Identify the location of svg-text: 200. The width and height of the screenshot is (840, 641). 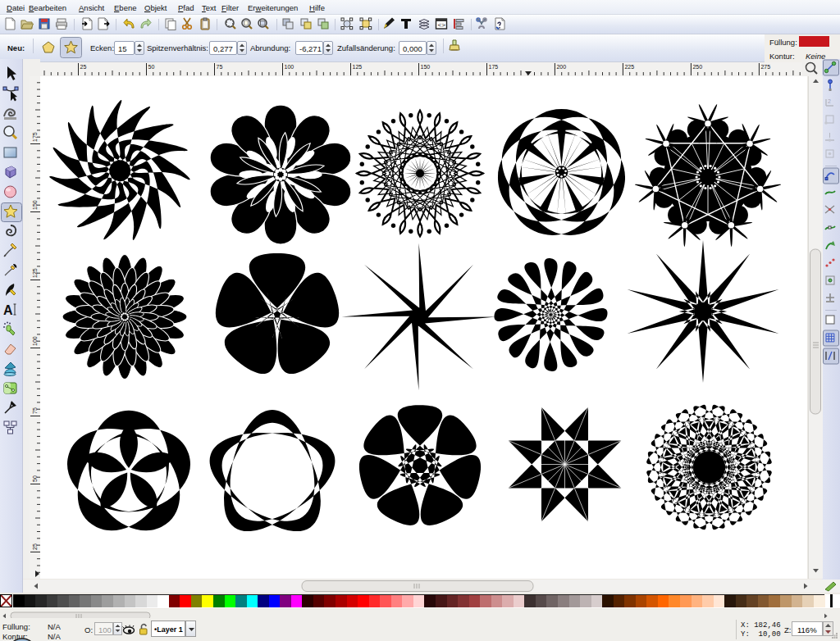
(561, 67).